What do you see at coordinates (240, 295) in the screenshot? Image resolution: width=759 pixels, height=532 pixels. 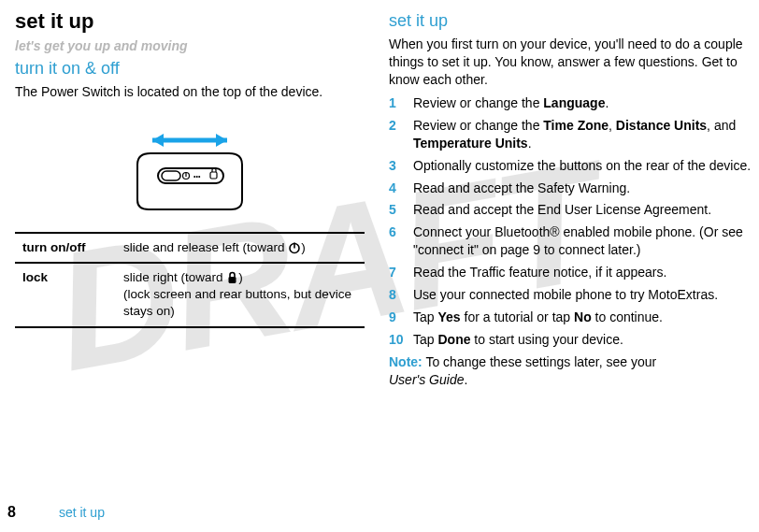 I see `row-text: slide right (toward ) (lock screen and r…` at bounding box center [240, 295].